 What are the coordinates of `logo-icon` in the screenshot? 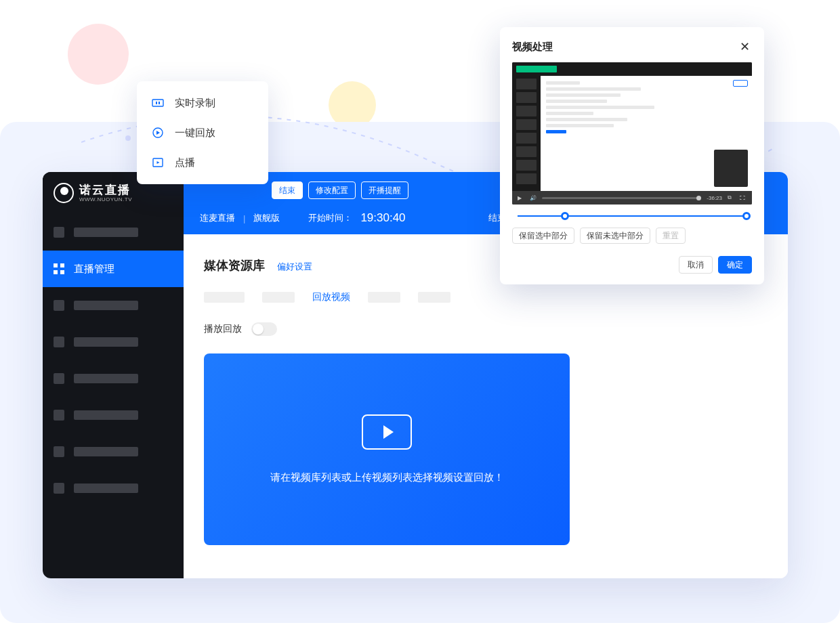 It's located at (64, 193).